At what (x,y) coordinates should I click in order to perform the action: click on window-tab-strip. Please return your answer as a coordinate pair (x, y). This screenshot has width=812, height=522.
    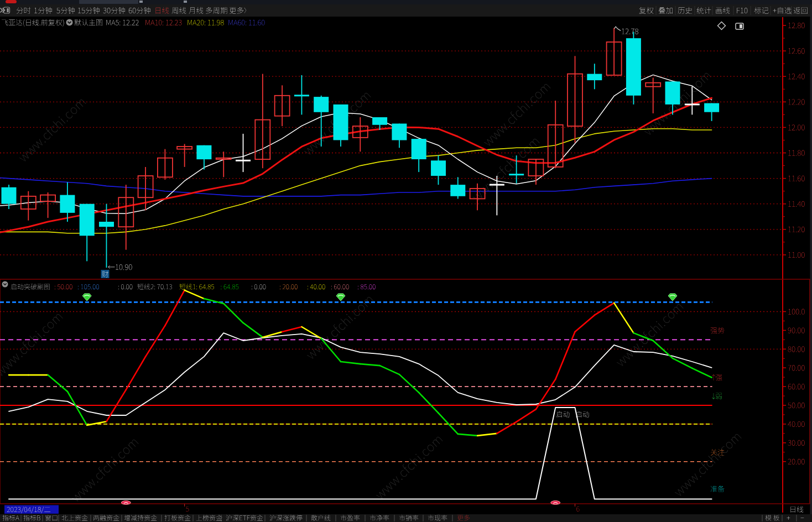
    Looking at the image, I should click on (406, 2).